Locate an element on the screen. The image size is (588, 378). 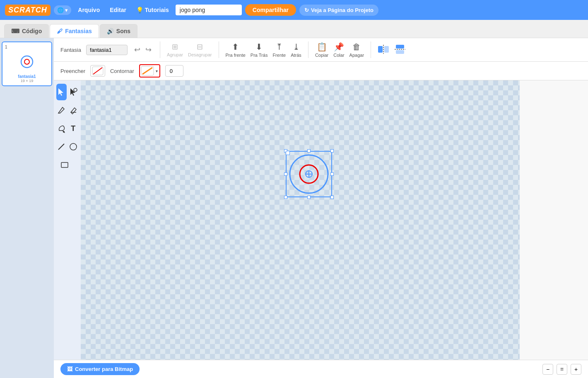
flip-horizontal-icon is located at coordinates (383, 50).